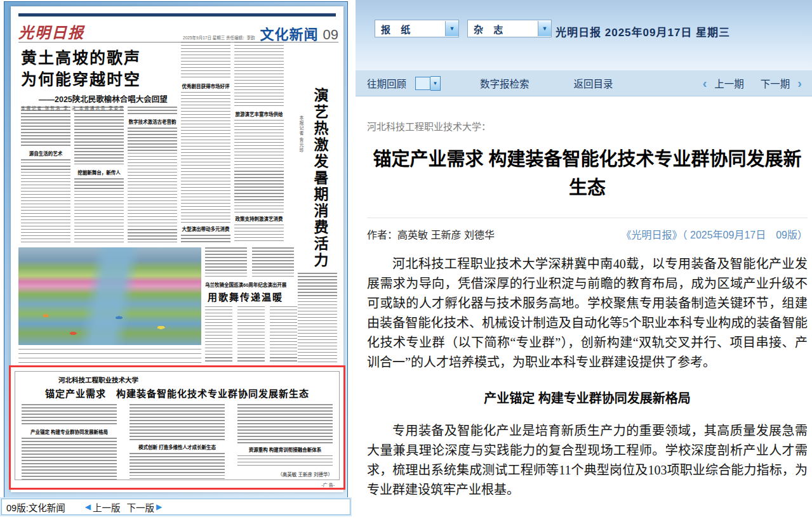  What do you see at coordinates (177, 15) in the screenshot?
I see `masthead-rule` at bounding box center [177, 15].